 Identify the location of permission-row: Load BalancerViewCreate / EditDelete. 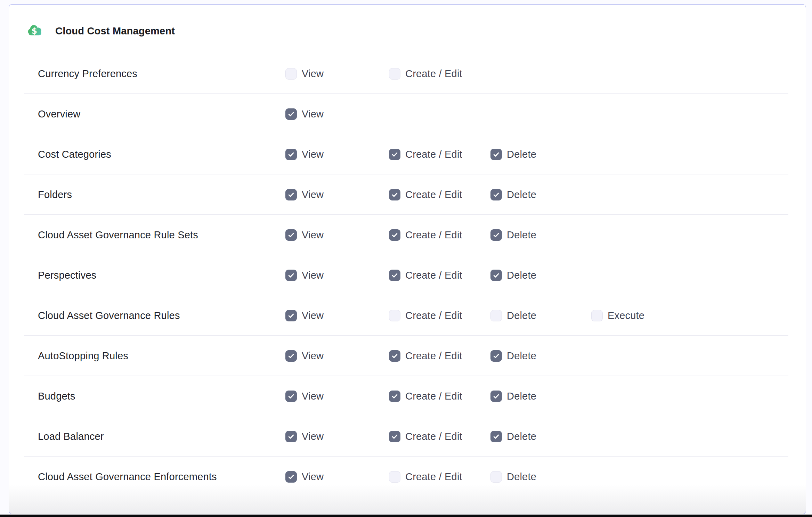
(407, 436).